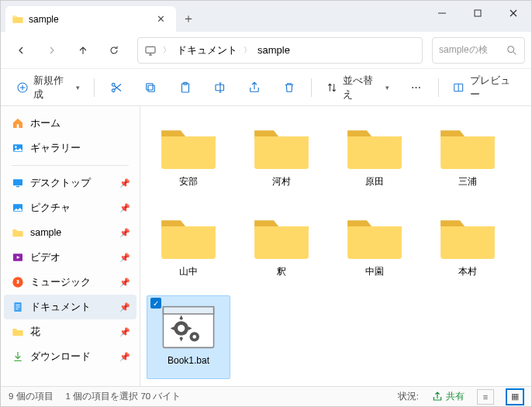 The height and width of the screenshot is (407, 532). Describe the element at coordinates (83, 50) in the screenshot. I see `up-button` at that location.